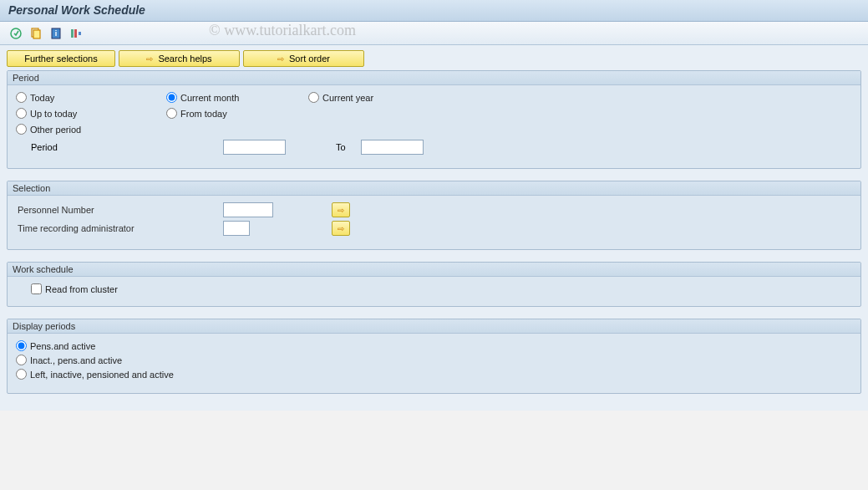 The height and width of the screenshot is (490, 868). What do you see at coordinates (35, 97) in the screenshot?
I see `radio-today: Today` at bounding box center [35, 97].